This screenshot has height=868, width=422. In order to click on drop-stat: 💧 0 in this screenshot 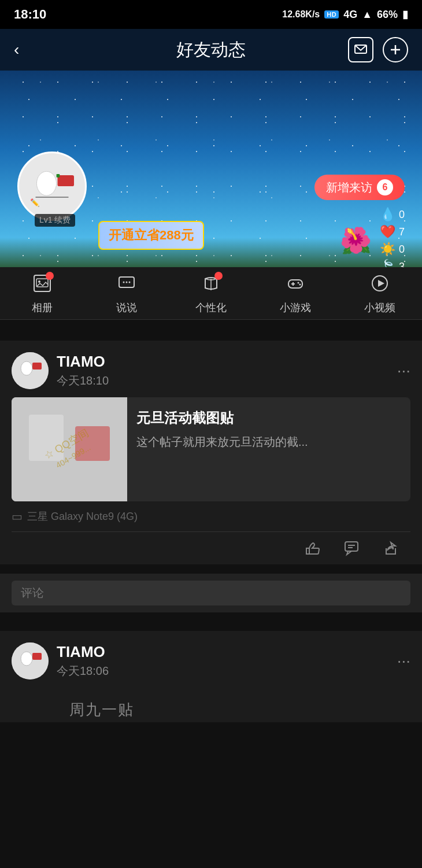, I will do `click(392, 215)`.